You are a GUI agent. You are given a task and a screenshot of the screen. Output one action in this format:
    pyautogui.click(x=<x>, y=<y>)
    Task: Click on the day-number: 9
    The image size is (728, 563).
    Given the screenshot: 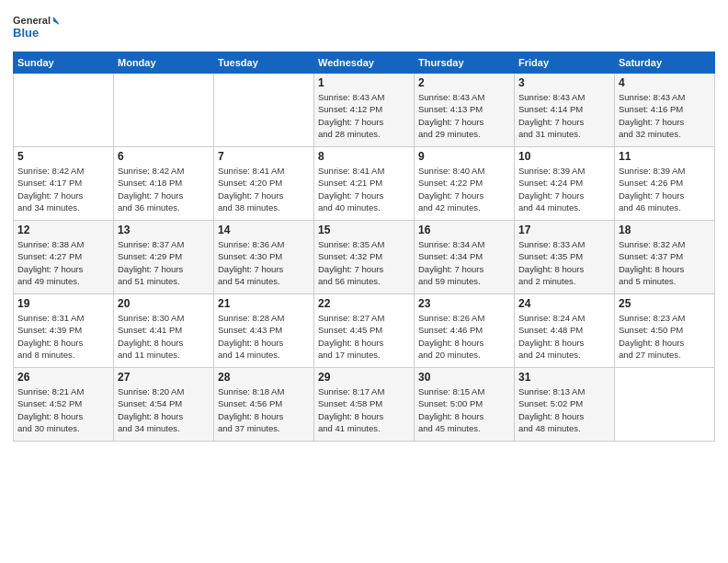 What is the action you would take?
    pyautogui.click(x=464, y=156)
    